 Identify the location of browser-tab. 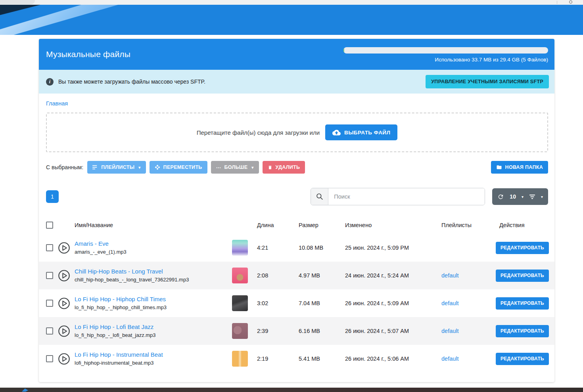
(17, 2).